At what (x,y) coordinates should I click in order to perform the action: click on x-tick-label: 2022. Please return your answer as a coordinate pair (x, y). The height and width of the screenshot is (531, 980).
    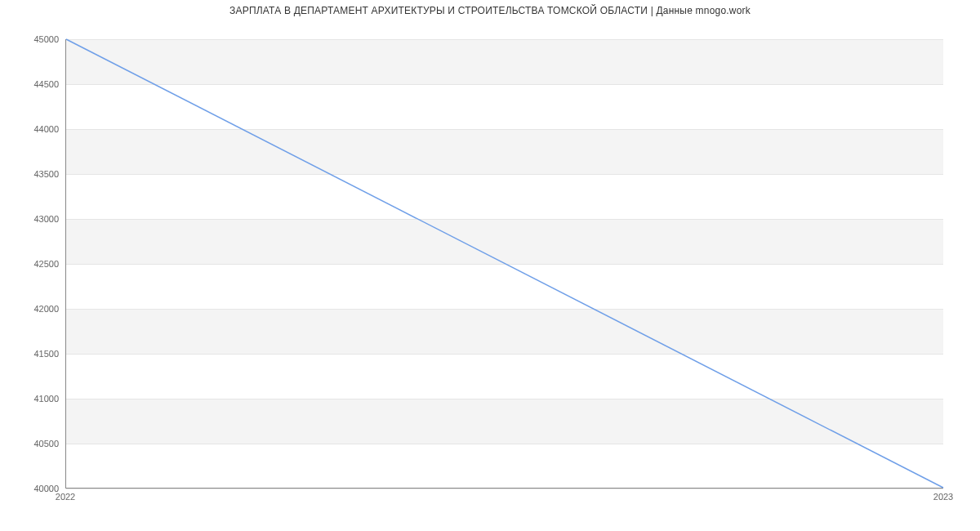
    Looking at the image, I should click on (65, 497).